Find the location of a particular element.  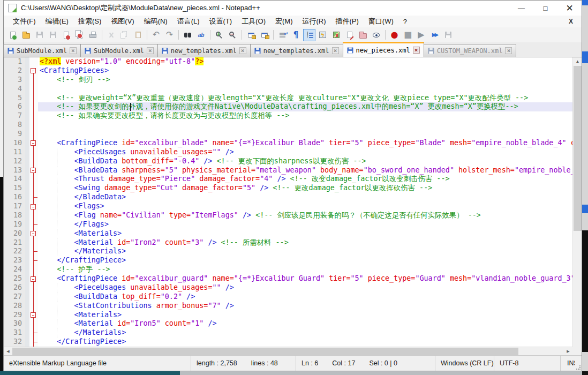

macro-save-icon is located at coordinates (448, 35).